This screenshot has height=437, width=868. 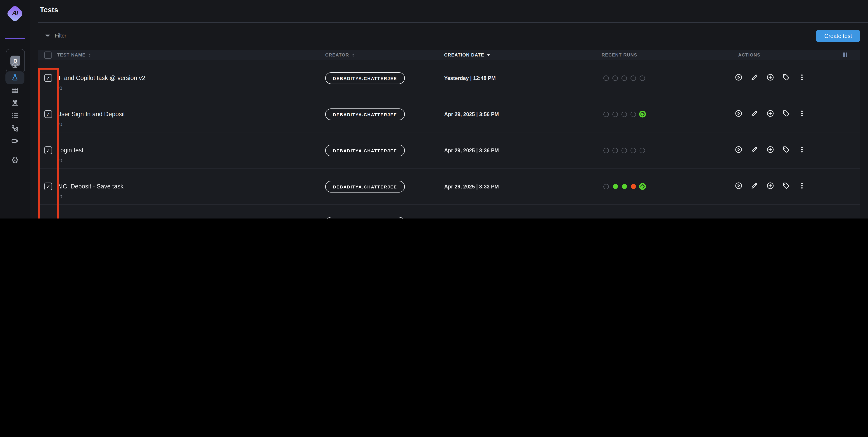 What do you see at coordinates (749, 55) in the screenshot?
I see `column-header-actions: ACTIONS` at bounding box center [749, 55].